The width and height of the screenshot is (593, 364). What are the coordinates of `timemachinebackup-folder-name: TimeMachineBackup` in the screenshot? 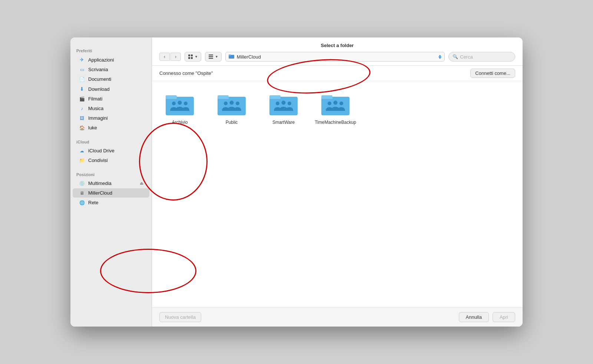 It's located at (335, 123).